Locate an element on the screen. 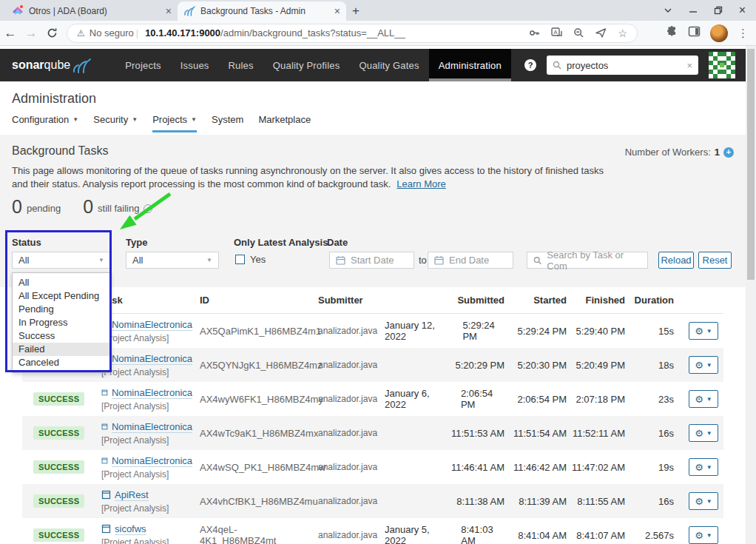 The height and width of the screenshot is (544, 756). zoom-icon is located at coordinates (578, 33).